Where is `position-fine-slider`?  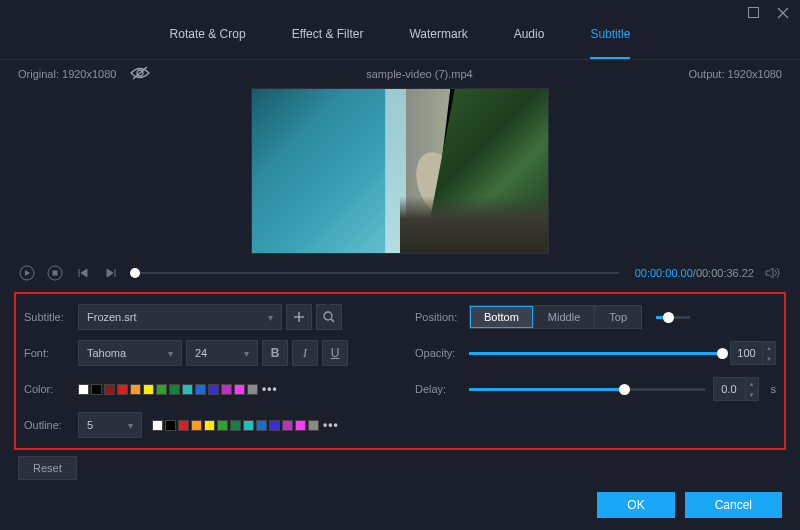 position-fine-slider is located at coordinates (673, 318).